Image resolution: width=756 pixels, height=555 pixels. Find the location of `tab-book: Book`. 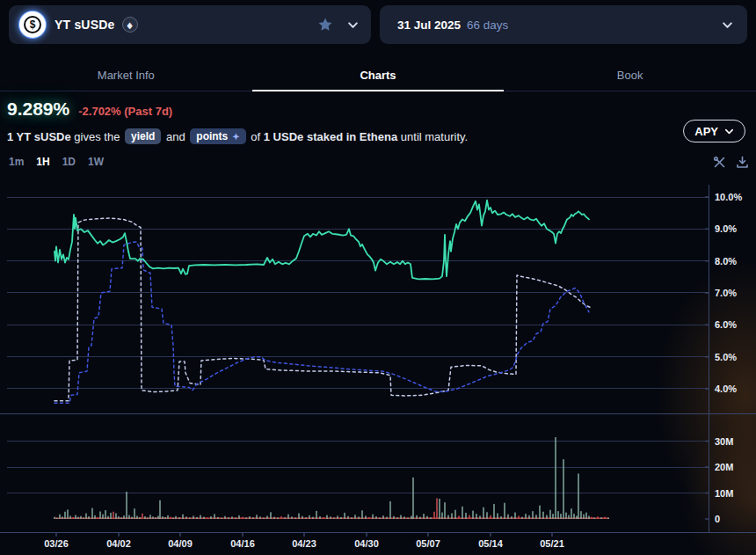

tab-book: Book is located at coordinates (629, 77).